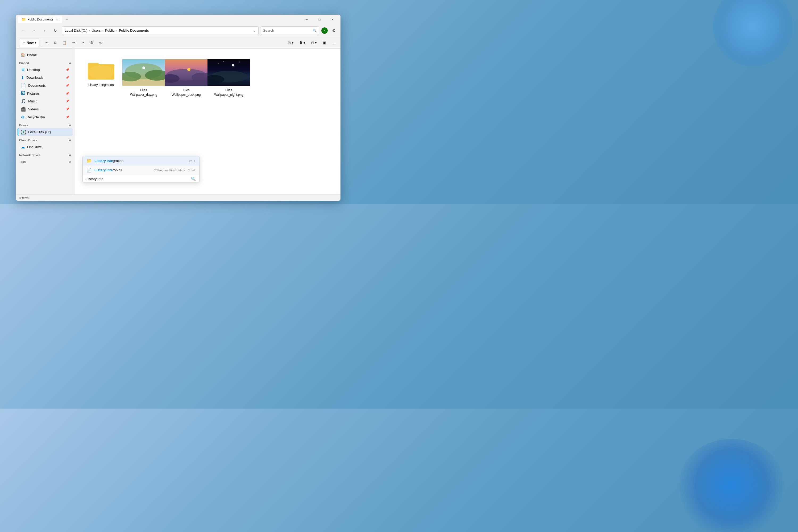 This screenshot has width=798, height=532. Describe the element at coordinates (23, 101) in the screenshot. I see `music-icon: 🎵` at that location.